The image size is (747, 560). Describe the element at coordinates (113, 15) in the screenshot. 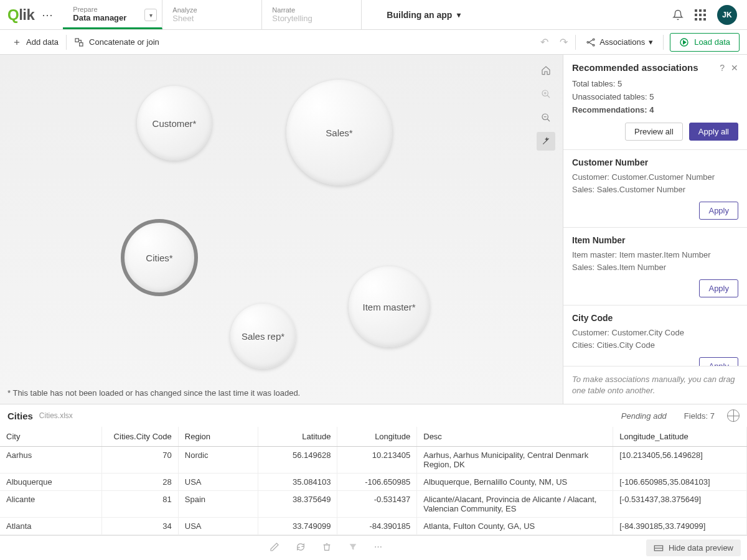

I see `nav-tab-prepare: Prepare Data manager ▾` at that location.